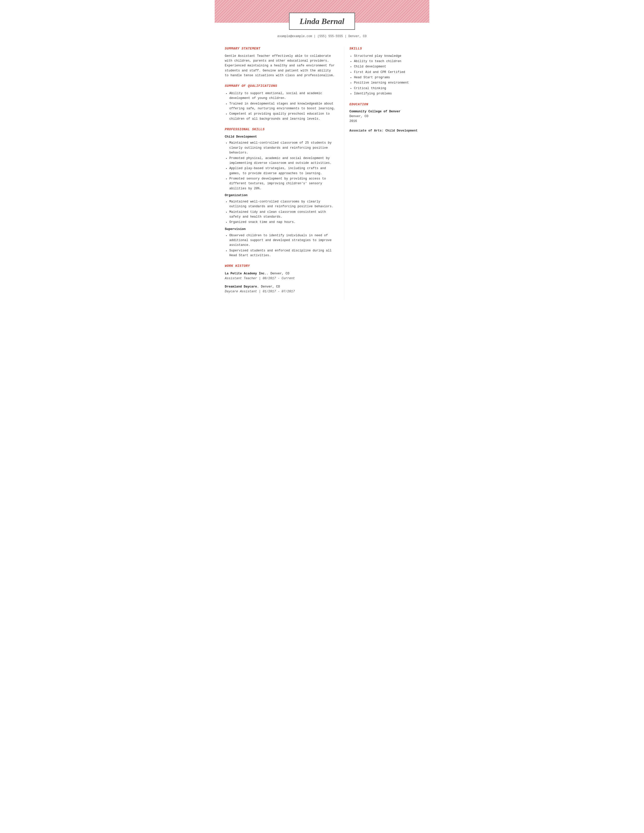 This screenshot has height=833, width=644. I want to click on qualifications-list: Ability to support emotional, social and…, so click(281, 106).